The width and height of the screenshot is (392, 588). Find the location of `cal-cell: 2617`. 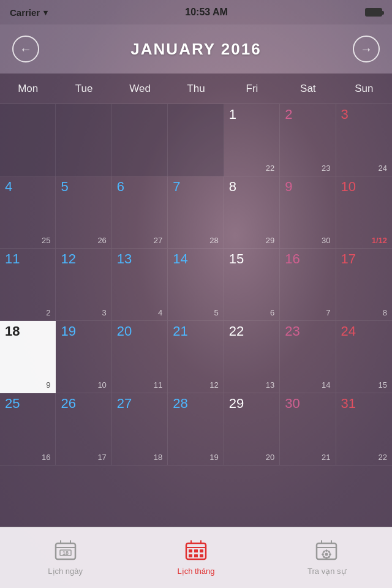

cal-cell: 2617 is located at coordinates (83, 429).